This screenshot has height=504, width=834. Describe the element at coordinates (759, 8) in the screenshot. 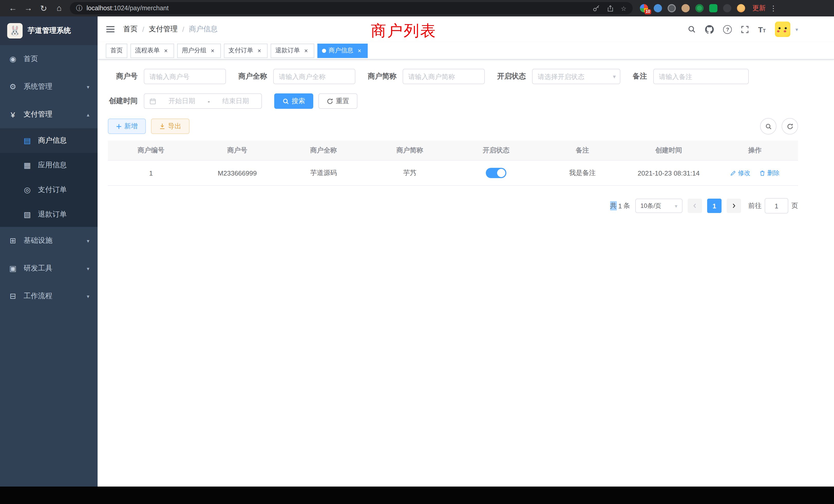

I see `chrome-update-button: 更新` at that location.